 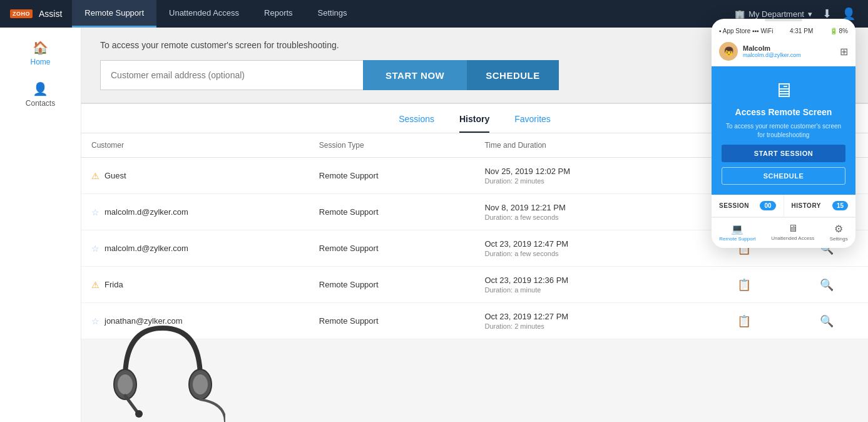 I want to click on tab-history: History, so click(x=474, y=123).